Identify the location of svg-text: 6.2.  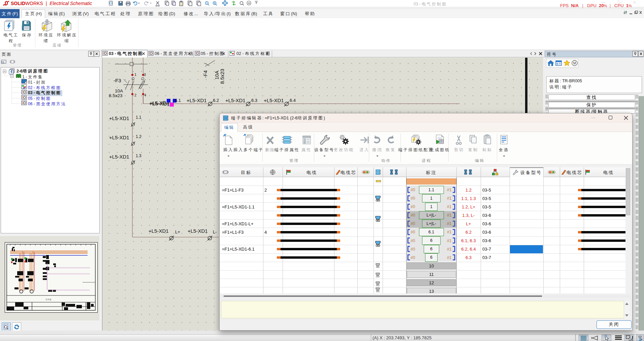
(216, 101).